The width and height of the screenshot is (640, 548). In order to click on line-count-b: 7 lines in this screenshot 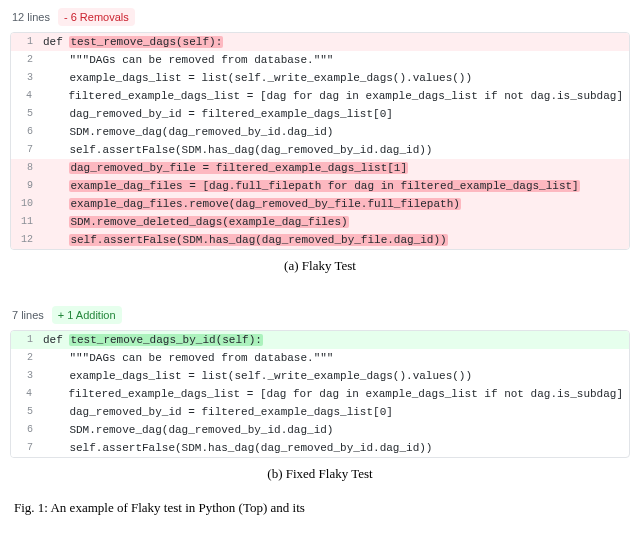, I will do `click(28, 315)`.